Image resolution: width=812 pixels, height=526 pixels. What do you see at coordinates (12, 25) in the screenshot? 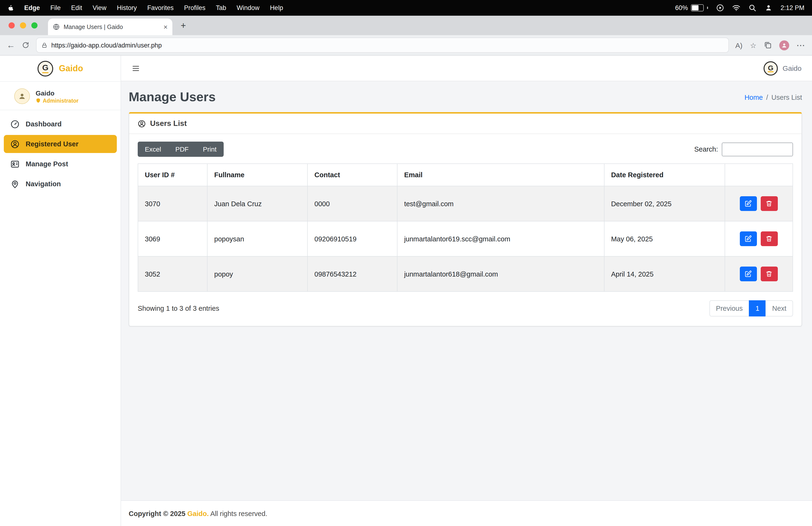
I see `close-window-button` at bounding box center [12, 25].